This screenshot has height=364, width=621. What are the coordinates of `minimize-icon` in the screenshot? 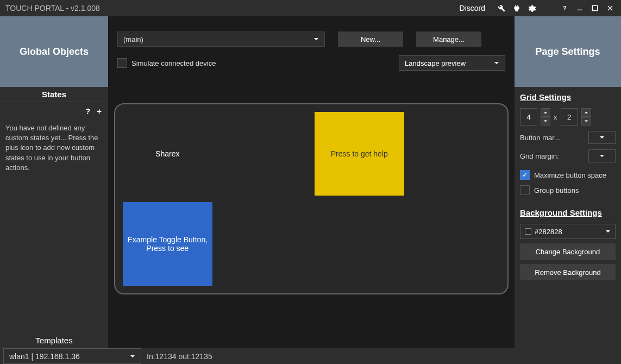 It's located at (580, 8).